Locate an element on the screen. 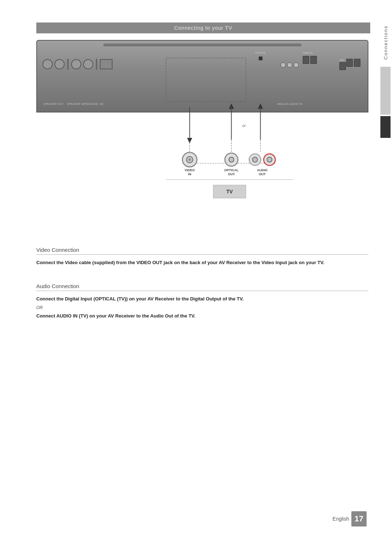 The width and height of the screenshot is (392, 541). svg-text: VIDEO is located at coordinates (189, 170).